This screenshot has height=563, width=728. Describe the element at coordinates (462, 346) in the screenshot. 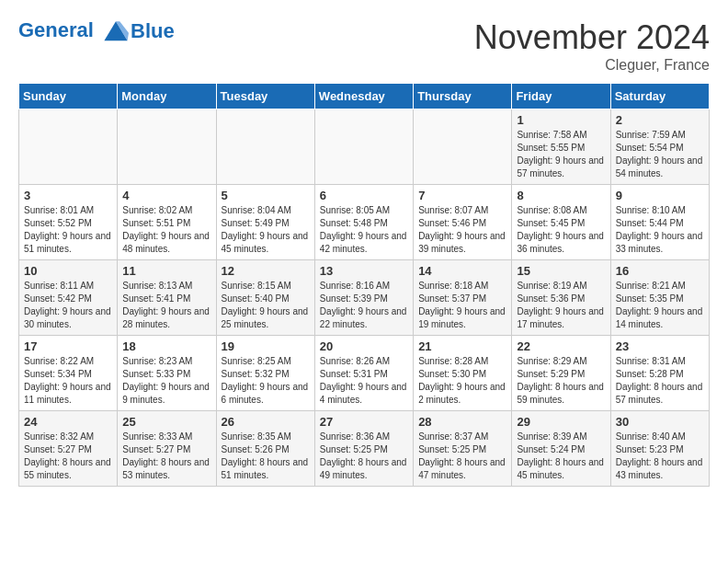

I see `day-number: 21` at that location.